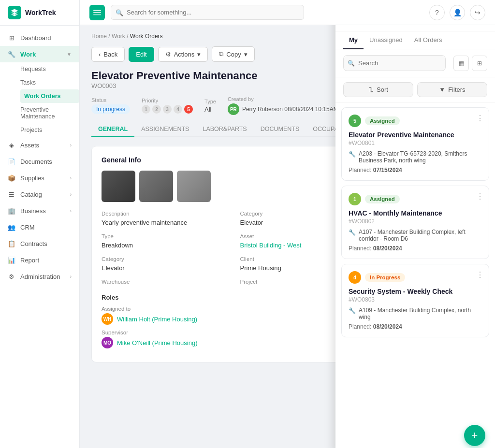 Image resolution: width=495 pixels, height=448 pixels. Describe the element at coordinates (118, 36) in the screenshot. I see `breadcrumb-work: Work` at that location.